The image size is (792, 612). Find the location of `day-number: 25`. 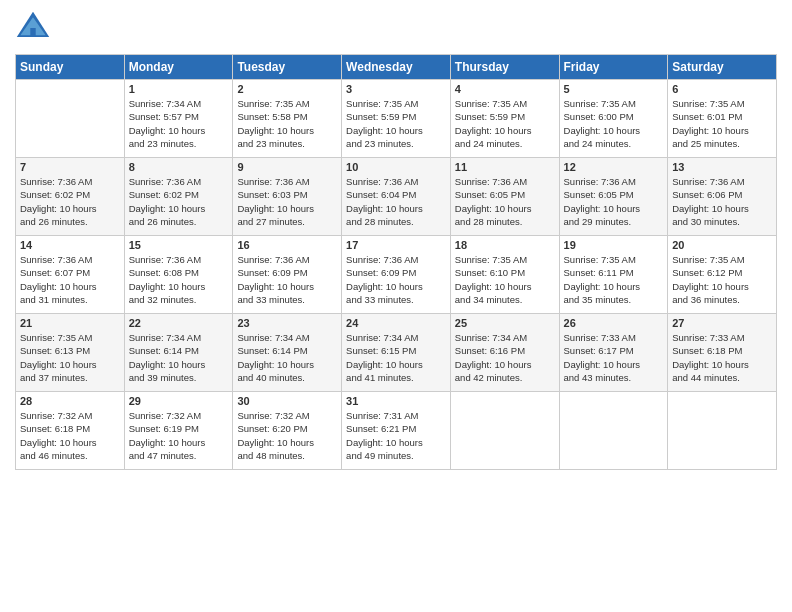

day-number: 25 is located at coordinates (505, 323).